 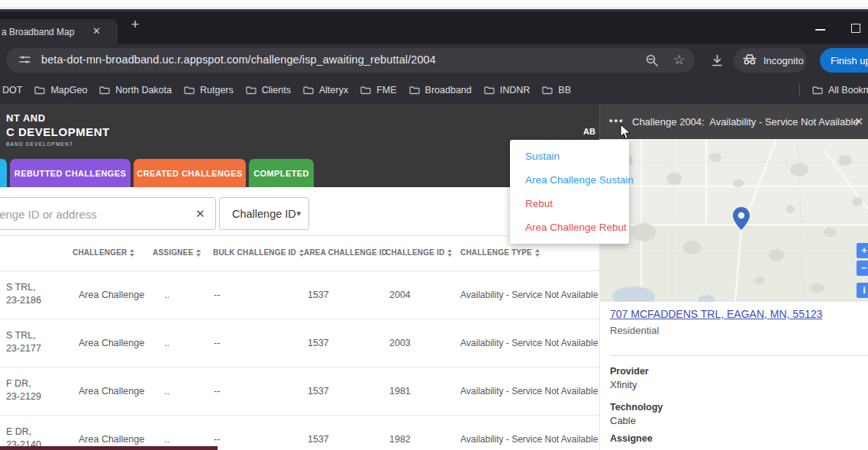 I want to click on window-maximize-icon, so click(x=856, y=28).